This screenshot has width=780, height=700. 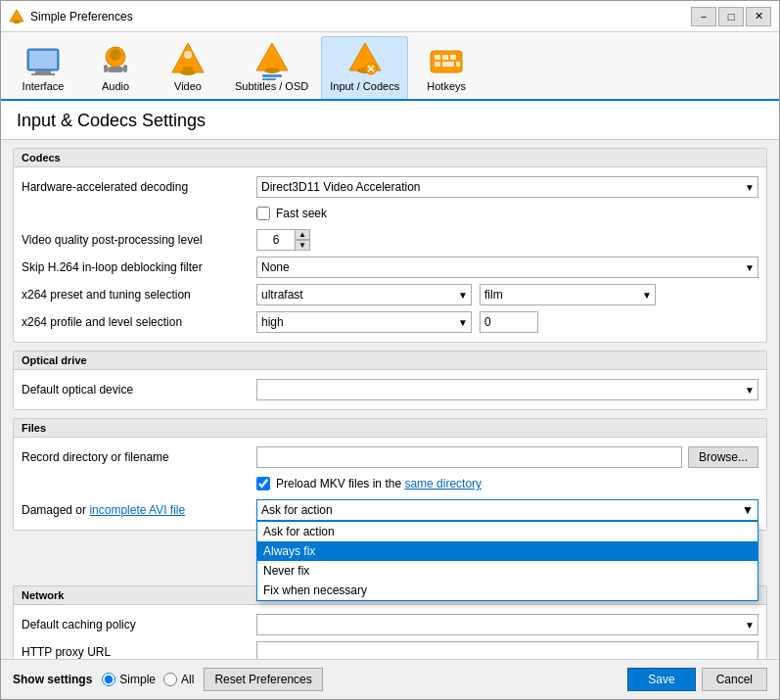 I want to click on maximize-button: □, so click(x=731, y=17).